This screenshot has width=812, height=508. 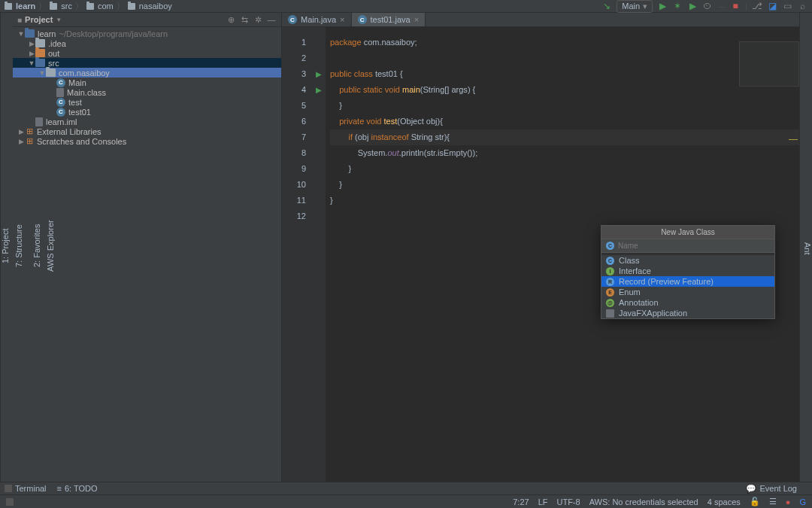 What do you see at coordinates (771, 489) in the screenshot?
I see `eventlog-button: 💬Event Log` at bounding box center [771, 489].